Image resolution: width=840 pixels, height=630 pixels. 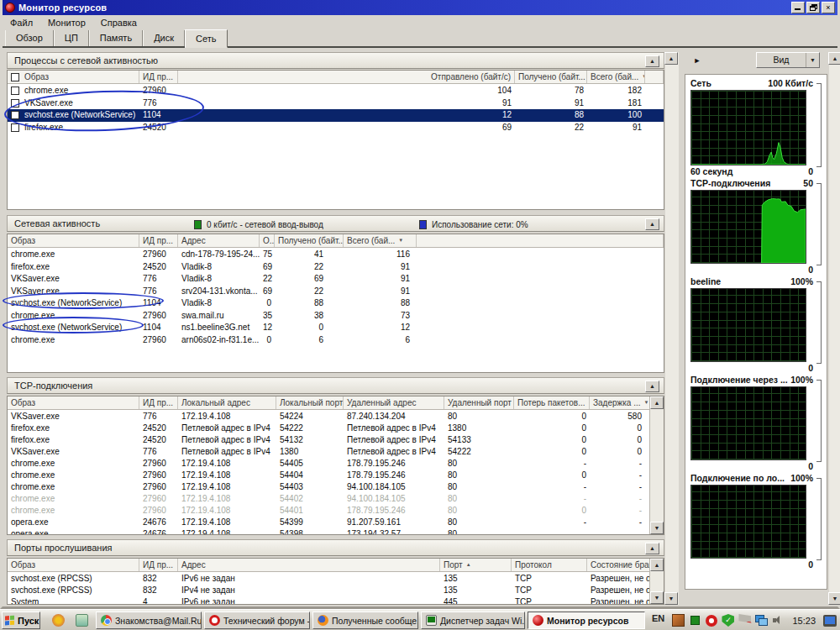 I want to click on antivirus-shield-icon: ✓, so click(x=727, y=620).